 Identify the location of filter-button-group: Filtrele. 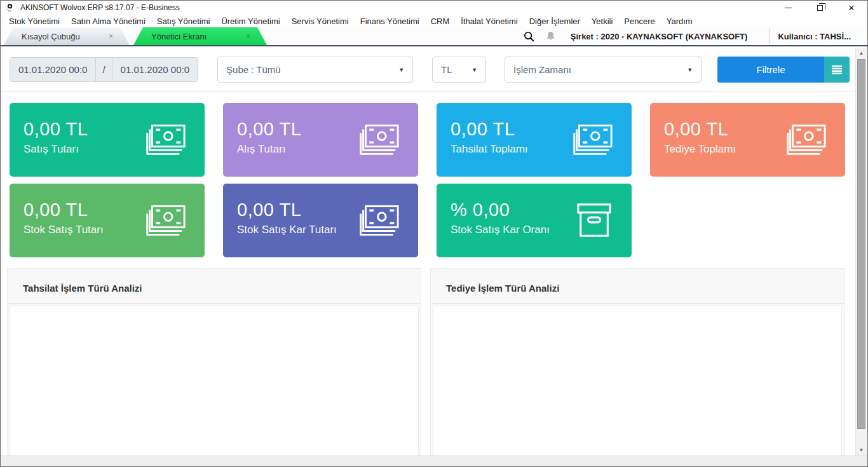
(783, 70).